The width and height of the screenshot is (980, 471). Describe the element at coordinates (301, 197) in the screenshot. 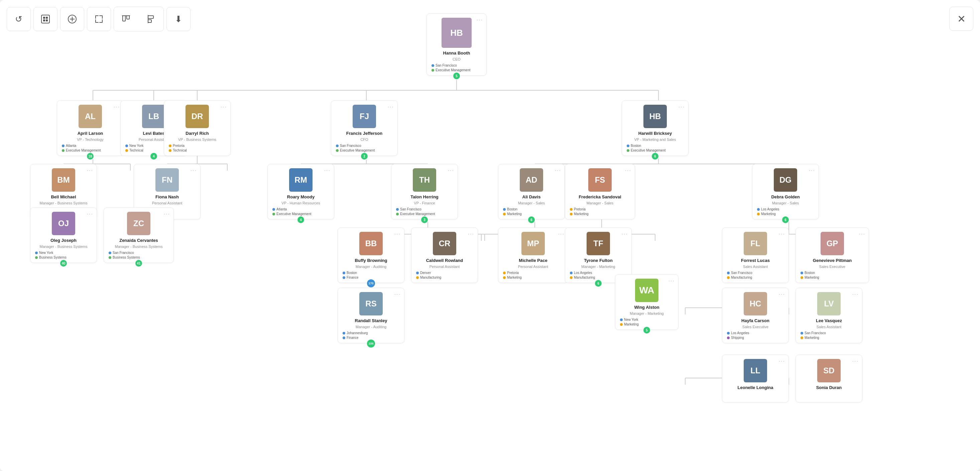

I see `node-name-roary: Roary Moody` at that location.